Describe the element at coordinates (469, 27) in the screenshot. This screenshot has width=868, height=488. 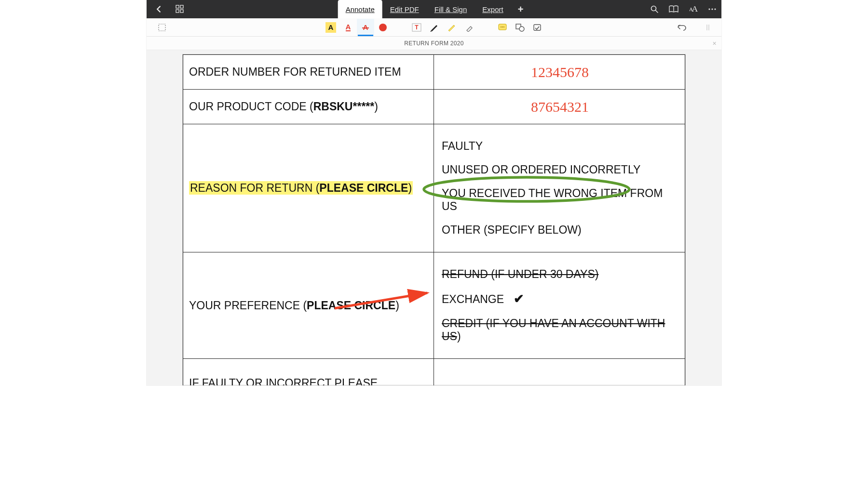
I see `eraser-tool` at that location.